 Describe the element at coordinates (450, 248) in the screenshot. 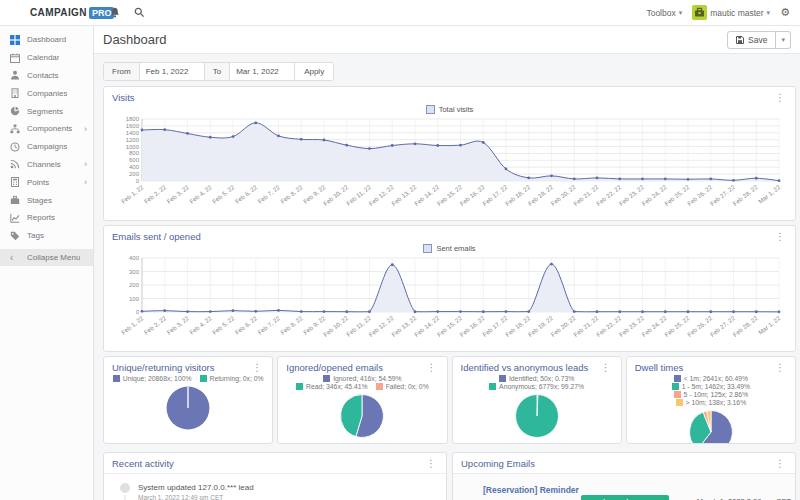

I see `emails-legend: Sent emails` at that location.